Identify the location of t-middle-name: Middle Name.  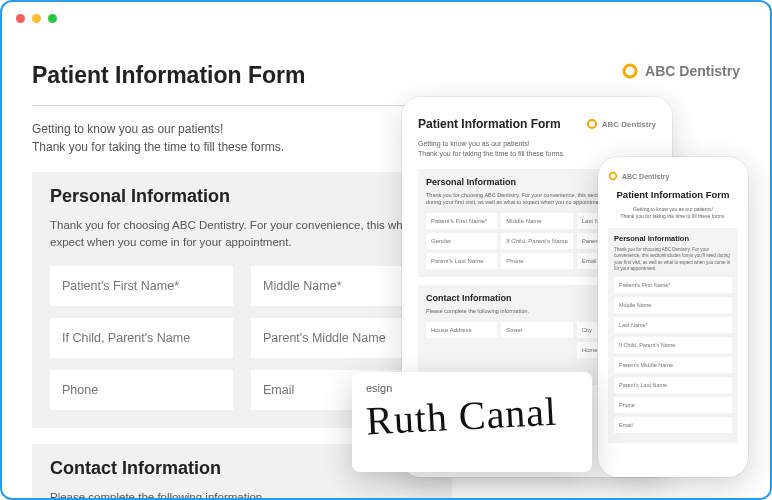
(536, 221).